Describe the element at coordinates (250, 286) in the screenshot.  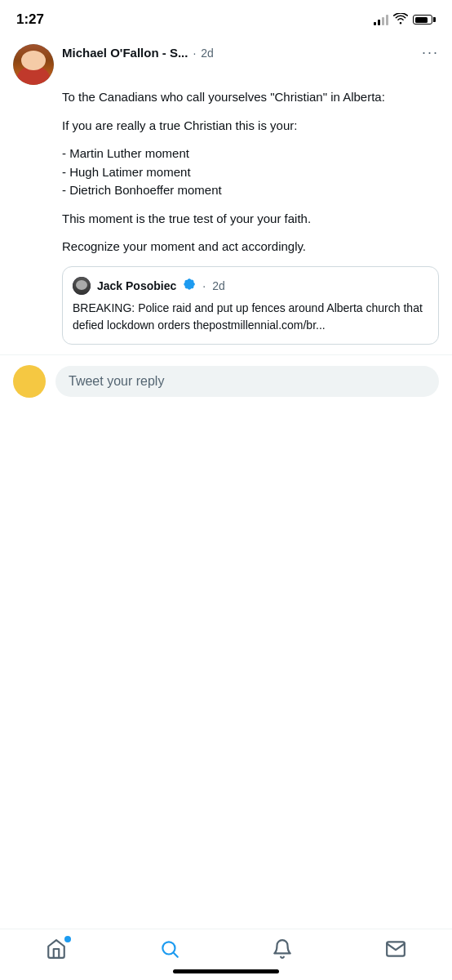
I see `quoted-tweet-header: Jack Posobiec · 2d` at that location.